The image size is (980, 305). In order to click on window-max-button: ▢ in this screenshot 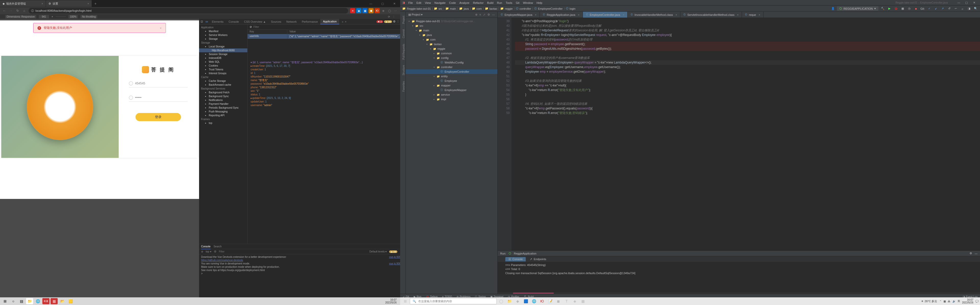, I will do `click(383, 4)`.